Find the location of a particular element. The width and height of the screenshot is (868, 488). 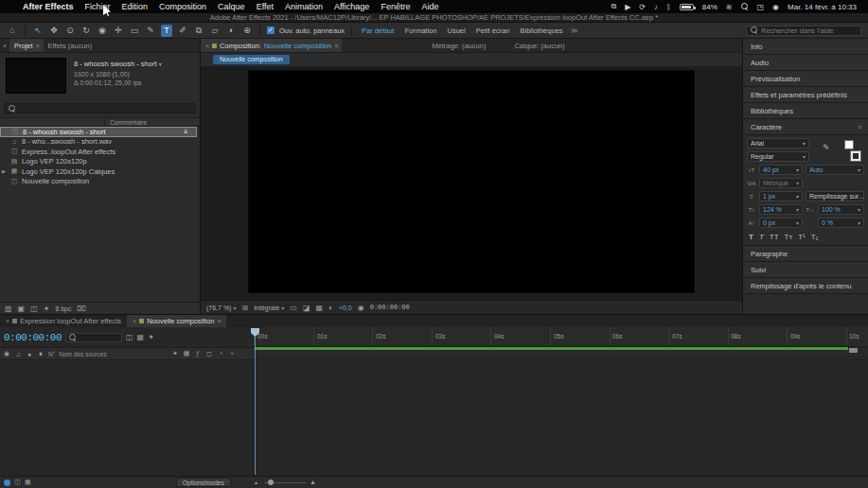

project-item: ◫ 8 - whoosh swoosh - short ♟ is located at coordinates (98, 132).